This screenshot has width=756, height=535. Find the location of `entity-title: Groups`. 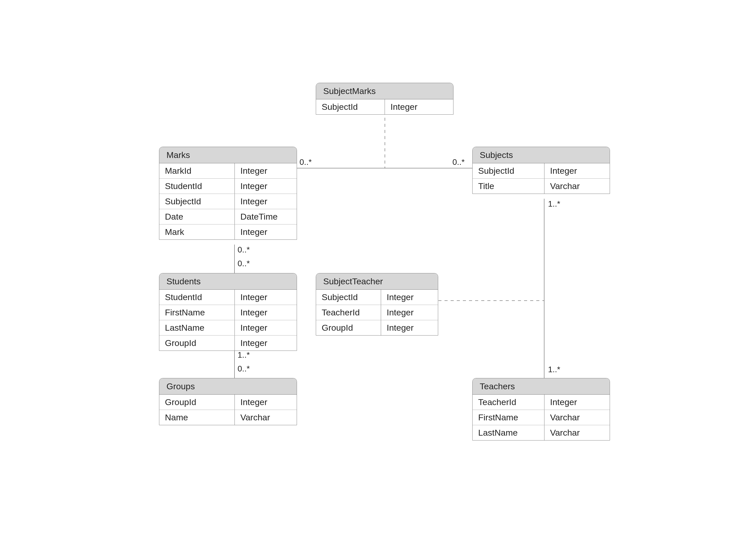

entity-title: Groups is located at coordinates (228, 386).